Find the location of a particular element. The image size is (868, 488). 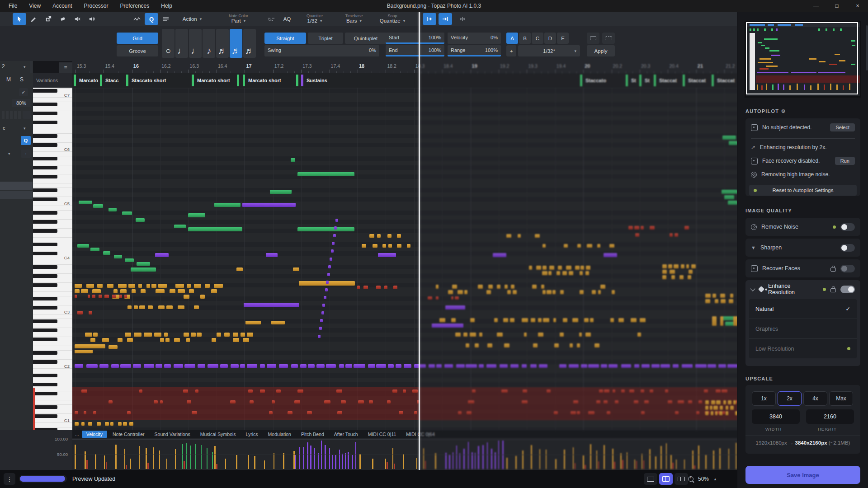

upscale-2x: 2x is located at coordinates (789, 399).